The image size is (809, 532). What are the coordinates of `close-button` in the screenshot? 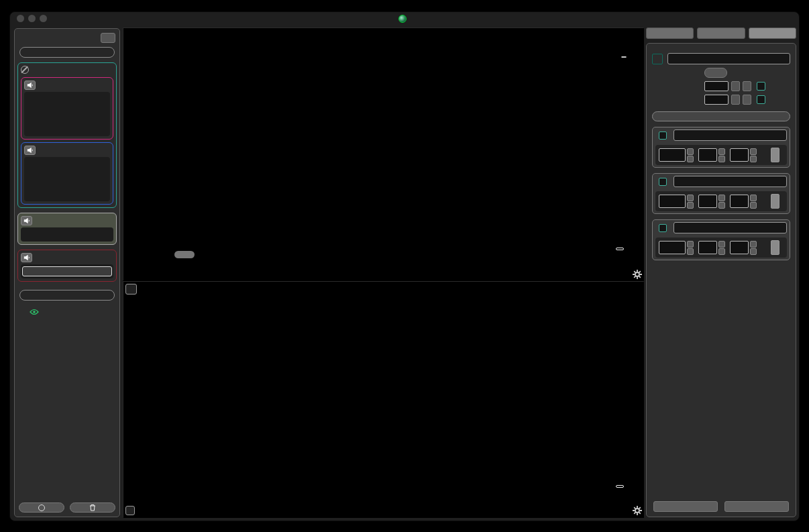 It's located at (20, 19).